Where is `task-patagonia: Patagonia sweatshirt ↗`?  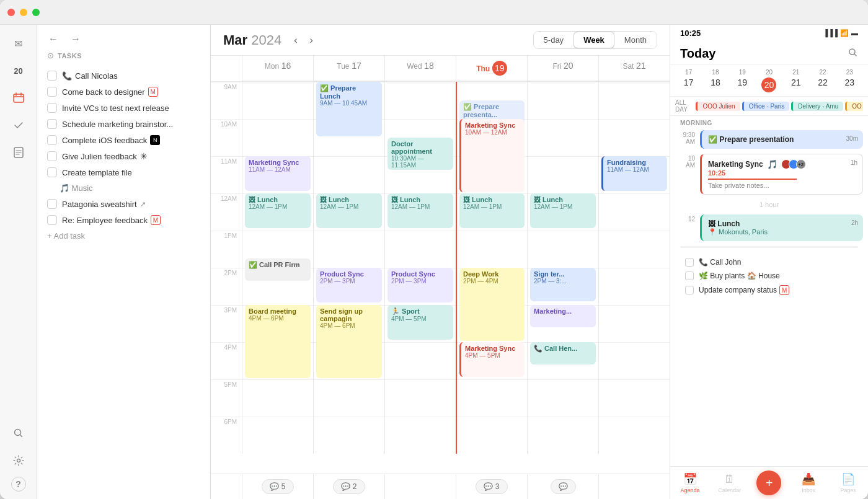
task-patagonia: Patagonia sweatshirt ↗ is located at coordinates (124, 204).